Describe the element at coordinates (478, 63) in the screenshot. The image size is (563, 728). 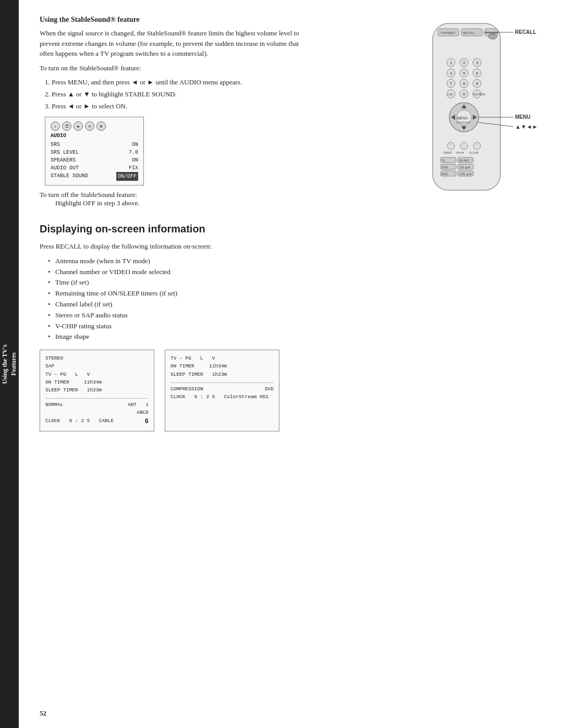
I see `svg-text: 3` at that location.